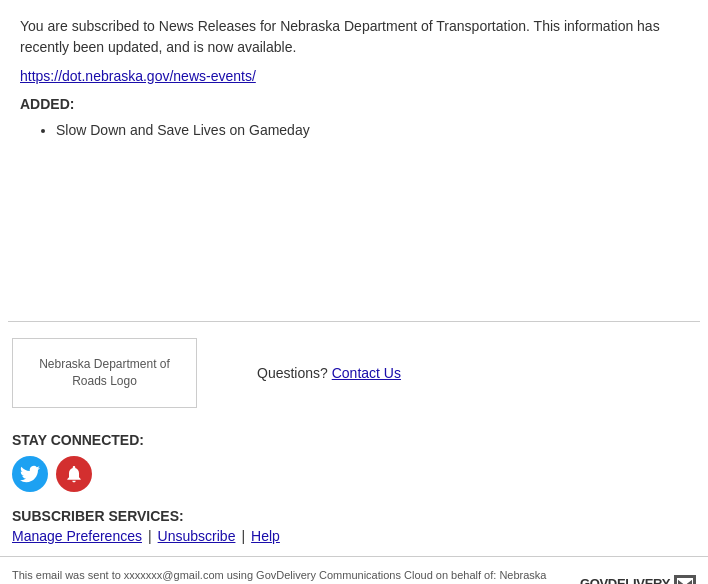 This screenshot has height=584, width=708. What do you see at coordinates (354, 440) in the screenshot?
I see `stay-connected-label: STAY CONNECTED:` at bounding box center [354, 440].